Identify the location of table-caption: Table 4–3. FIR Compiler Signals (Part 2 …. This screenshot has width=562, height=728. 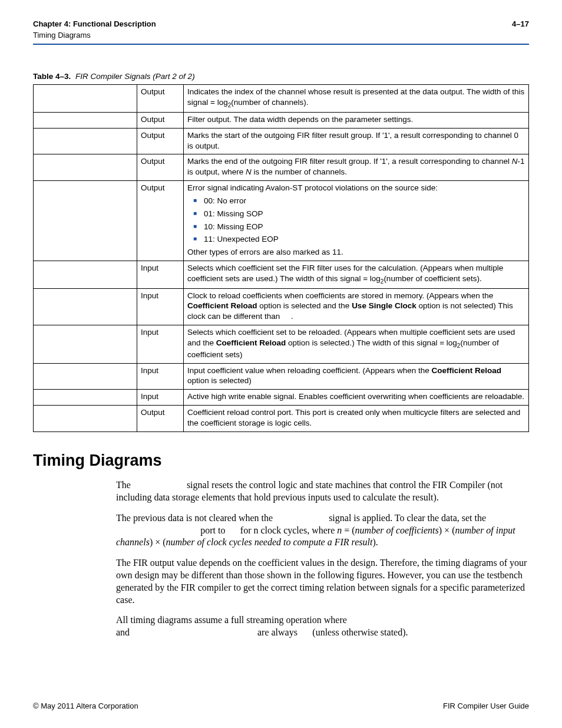
(281, 77).